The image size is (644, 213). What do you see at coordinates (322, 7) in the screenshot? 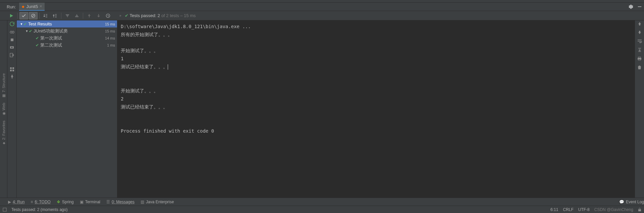
I see `run-toolwindow-header: Run: ◆ Junit5 ×` at bounding box center [322, 7].